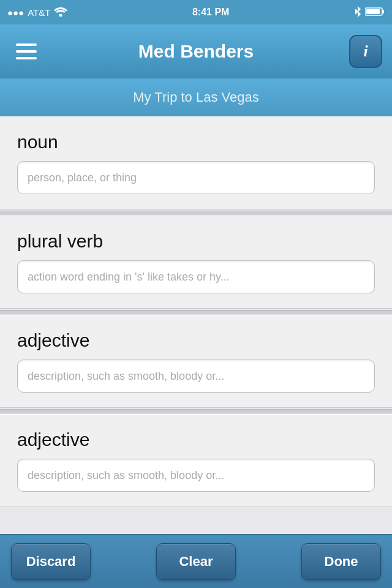 Image resolution: width=392 pixels, height=588 pixels. I want to click on info-icon: i, so click(365, 51).